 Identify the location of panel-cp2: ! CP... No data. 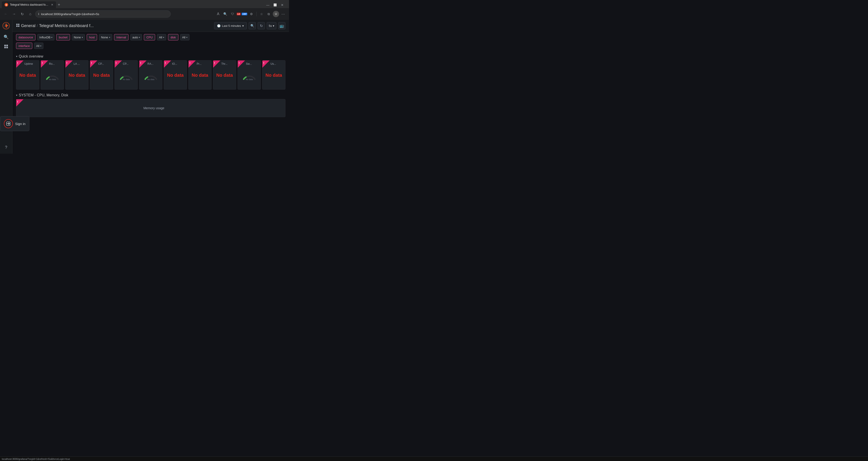
(126, 75).